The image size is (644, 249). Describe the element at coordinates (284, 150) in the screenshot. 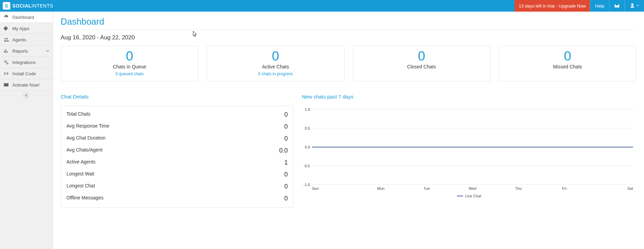

I see `row-value: 0.0` at that location.